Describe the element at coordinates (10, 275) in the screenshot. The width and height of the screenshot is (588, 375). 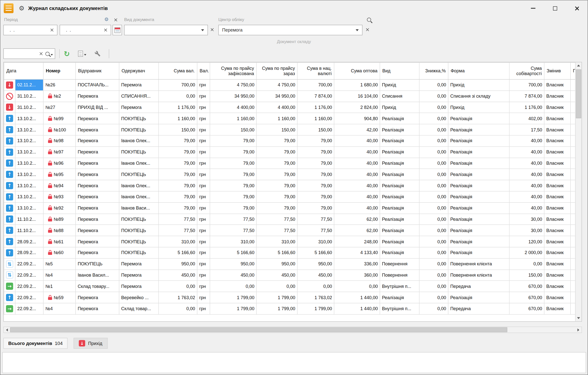
I see `doc-type-icon-cell: ⇅` at that location.